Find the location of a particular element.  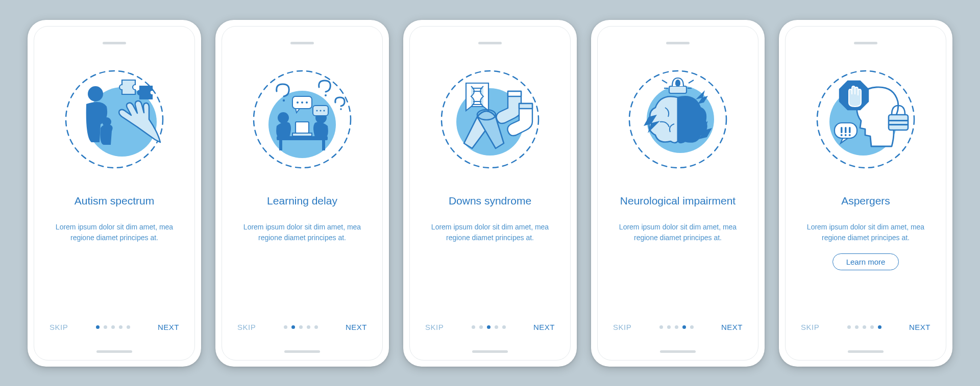

autism-illustration is located at coordinates (114, 119).